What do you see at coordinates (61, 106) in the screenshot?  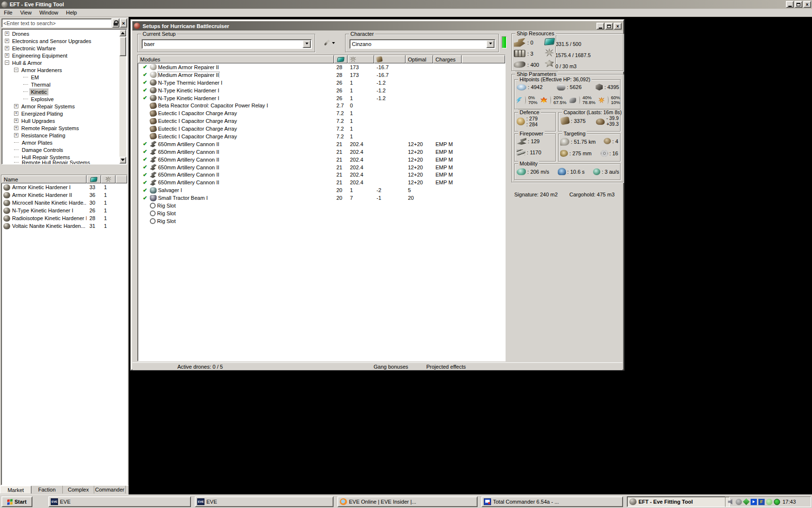 I see `tree-item: +Armor Repair Systems` at bounding box center [61, 106].